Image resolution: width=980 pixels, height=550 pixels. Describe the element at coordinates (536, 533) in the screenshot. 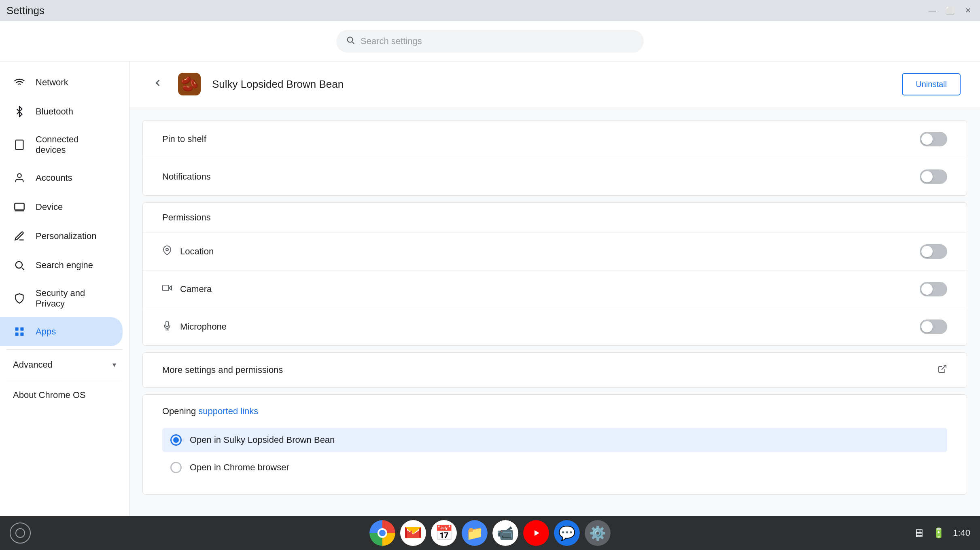

I see `taskbar-app-youtube` at that location.